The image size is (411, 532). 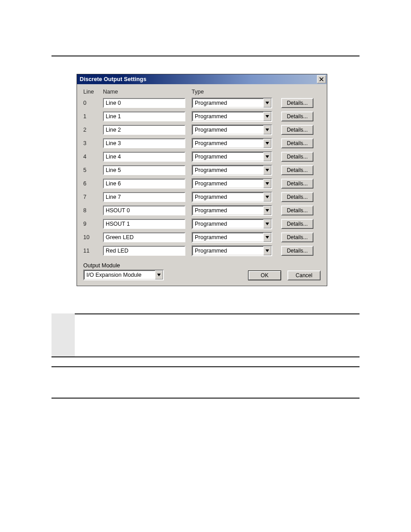 I want to click on titlebar: Discrete Output Settings, so click(x=202, y=79).